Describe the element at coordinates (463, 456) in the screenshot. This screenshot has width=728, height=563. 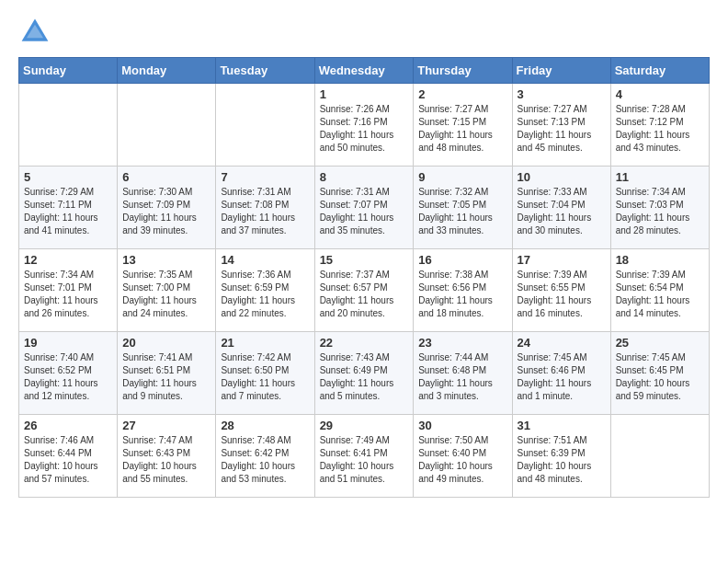
I see `calendar-day-cell: 30Sunrise: 7:50 AM Sunset: 6:40 PM Dayli…` at that location.